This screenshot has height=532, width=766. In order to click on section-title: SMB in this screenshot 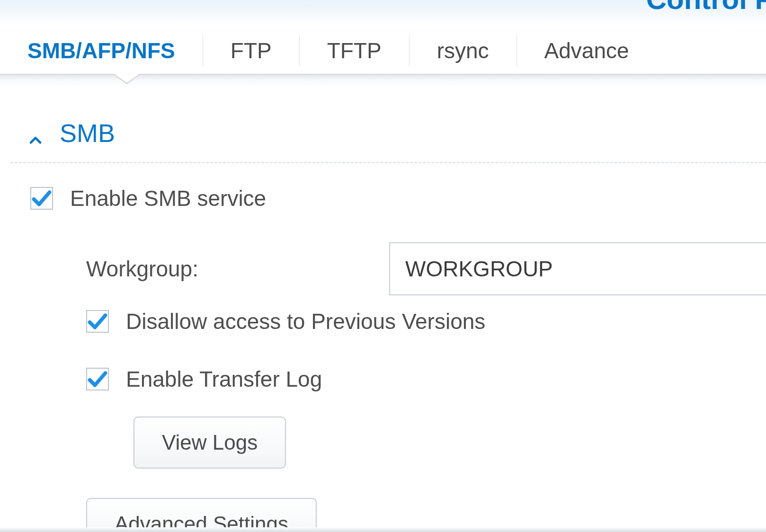, I will do `click(87, 133)`.